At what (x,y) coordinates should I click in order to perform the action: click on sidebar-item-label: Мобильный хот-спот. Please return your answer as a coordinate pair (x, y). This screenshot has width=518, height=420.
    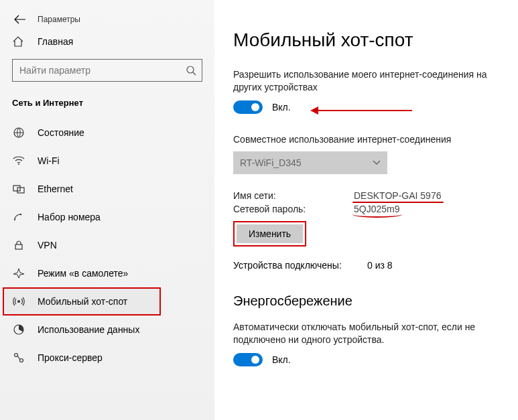
    Looking at the image, I should click on (82, 301).